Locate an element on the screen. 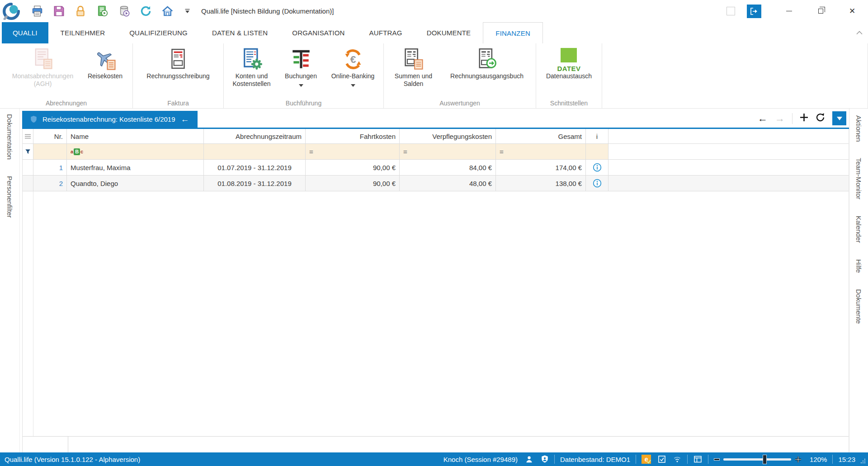  zoom-slider is located at coordinates (757, 460).